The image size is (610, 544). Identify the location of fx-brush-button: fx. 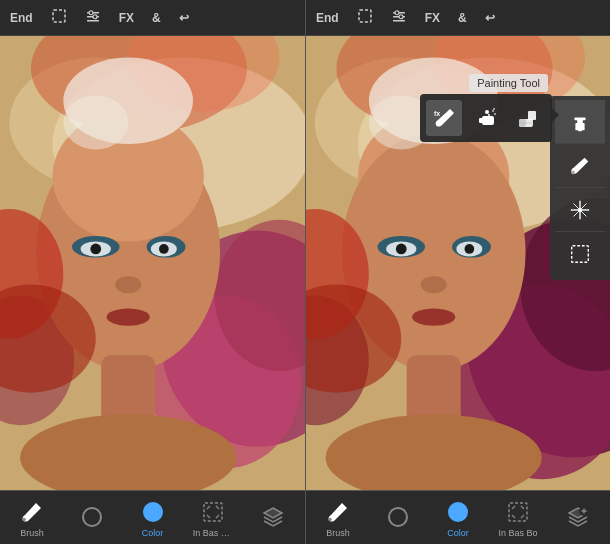
(444, 118).